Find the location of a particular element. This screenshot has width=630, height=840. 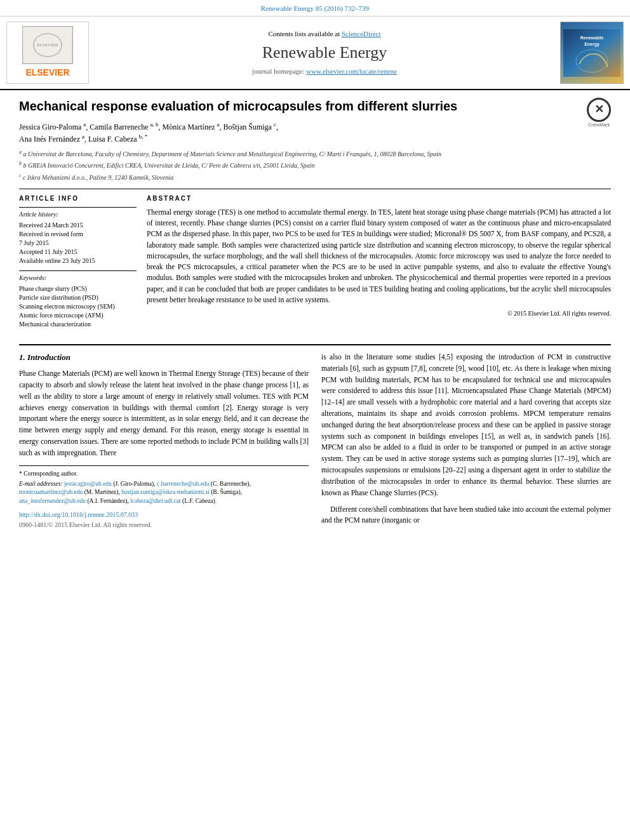

science-direct-link: ScienceDirect is located at coordinates (361, 34).